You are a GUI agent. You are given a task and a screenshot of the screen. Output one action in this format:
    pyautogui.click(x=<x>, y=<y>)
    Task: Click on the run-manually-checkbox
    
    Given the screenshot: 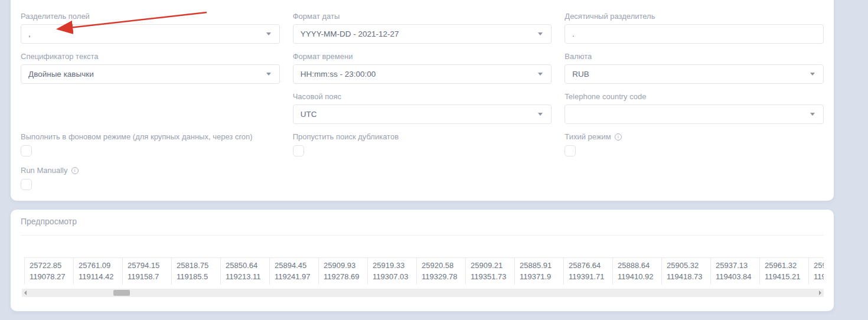 What is the action you would take?
    pyautogui.click(x=26, y=184)
    